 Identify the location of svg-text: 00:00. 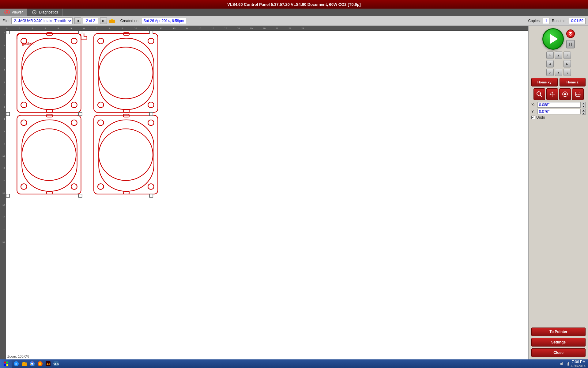
(578, 94).